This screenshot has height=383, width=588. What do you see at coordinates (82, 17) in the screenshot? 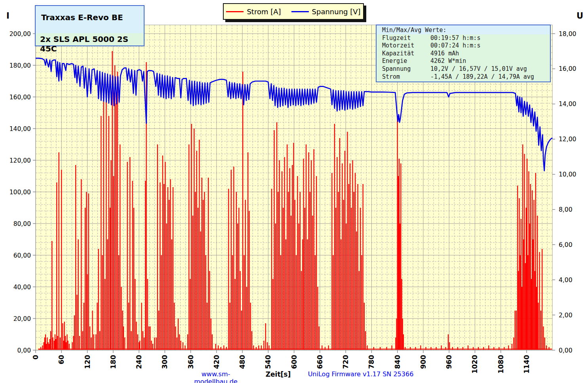
I see `chart-title-line1: Traxxas E-Revo BE` at bounding box center [82, 17].